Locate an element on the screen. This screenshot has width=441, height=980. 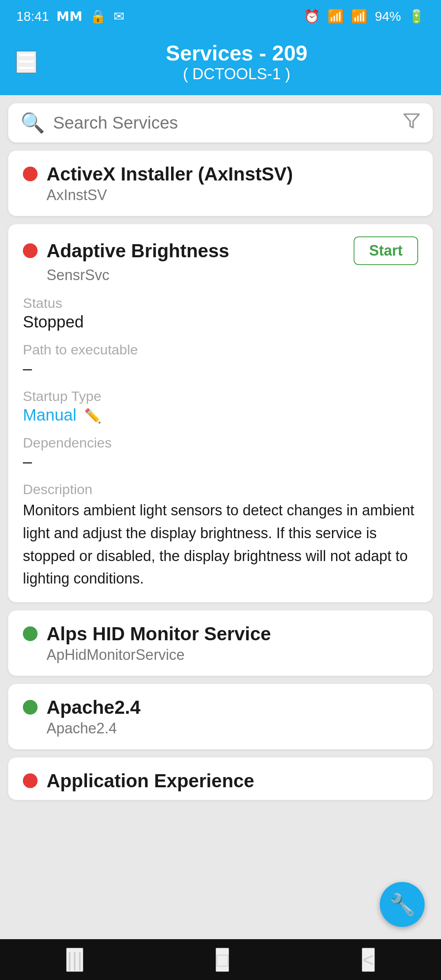
battery-icon: 🔋 is located at coordinates (416, 16).